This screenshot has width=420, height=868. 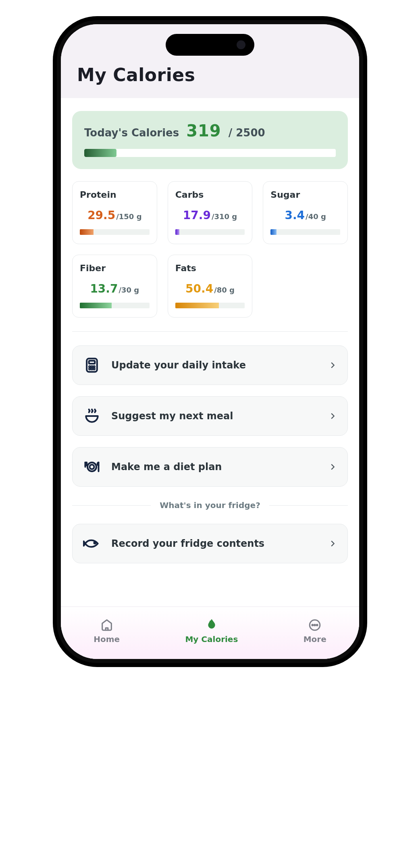 What do you see at coordinates (210, 505) in the screenshot?
I see `fridge-heading: What's in your fridge?` at bounding box center [210, 505].